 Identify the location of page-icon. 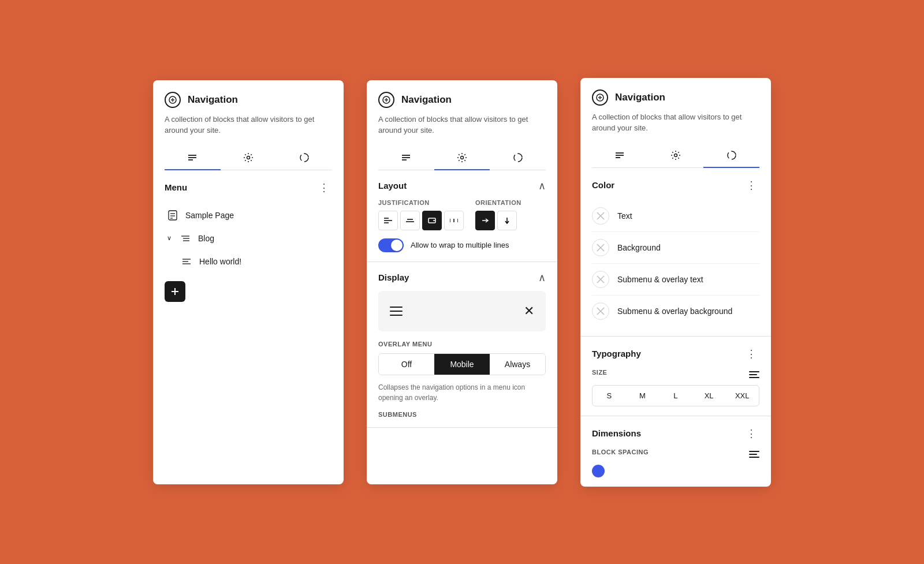
(173, 215).